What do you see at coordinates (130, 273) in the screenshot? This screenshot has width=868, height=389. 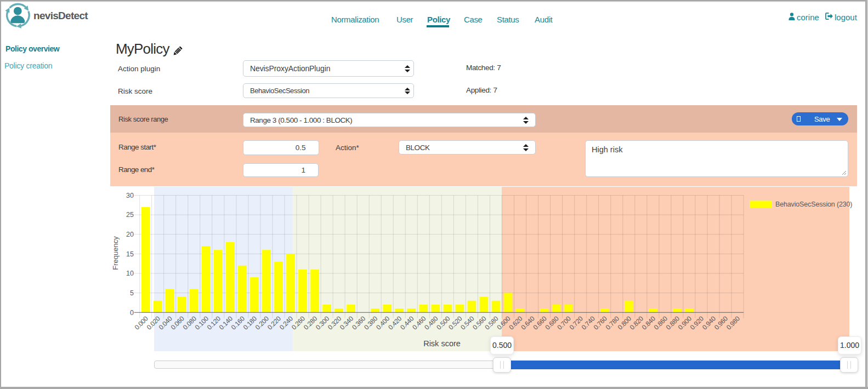 I see `svg-text: 10` at bounding box center [130, 273].